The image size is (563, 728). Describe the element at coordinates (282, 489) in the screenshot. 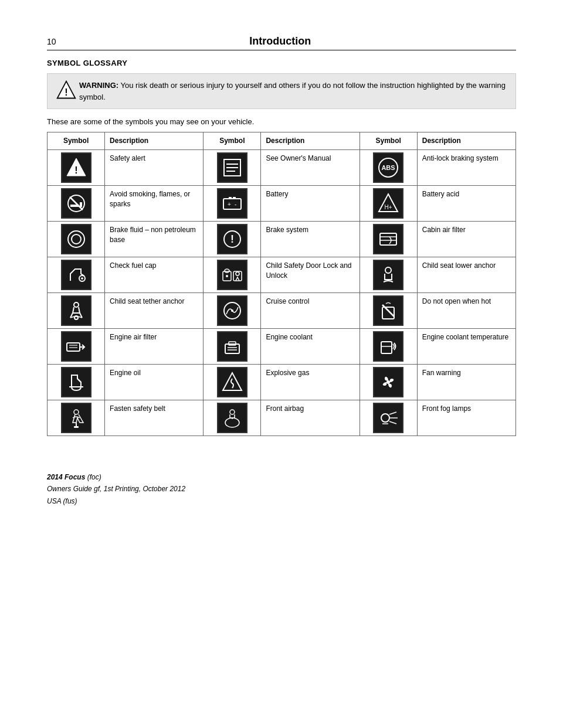

I see `page-footer: 2014 Focus (foc) Owners Guide gf, 1st Pr…` at that location.